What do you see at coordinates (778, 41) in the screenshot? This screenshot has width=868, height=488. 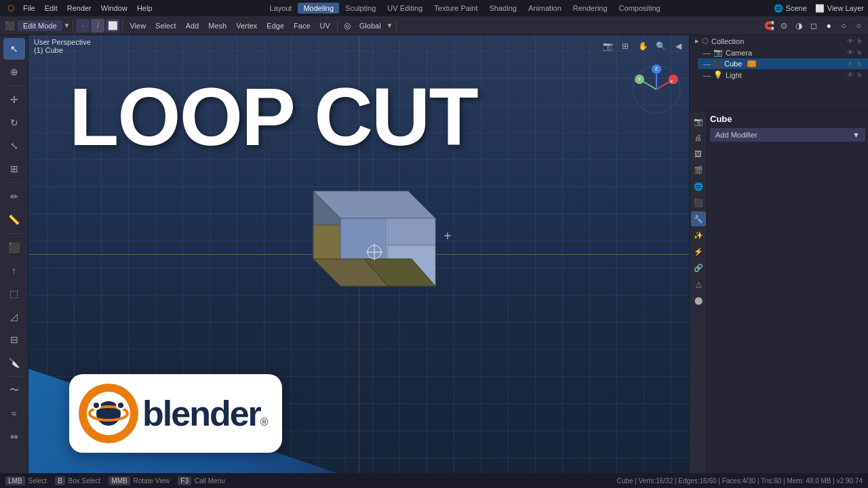 I see `outliner-scene-collection: ▸ ⬡ Collection 👁 🖱` at bounding box center [778, 41].